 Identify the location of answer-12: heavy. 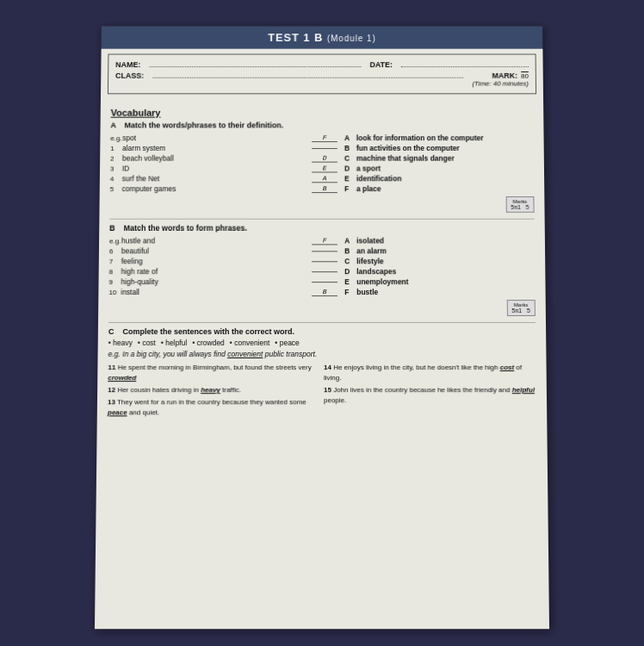
(210, 389).